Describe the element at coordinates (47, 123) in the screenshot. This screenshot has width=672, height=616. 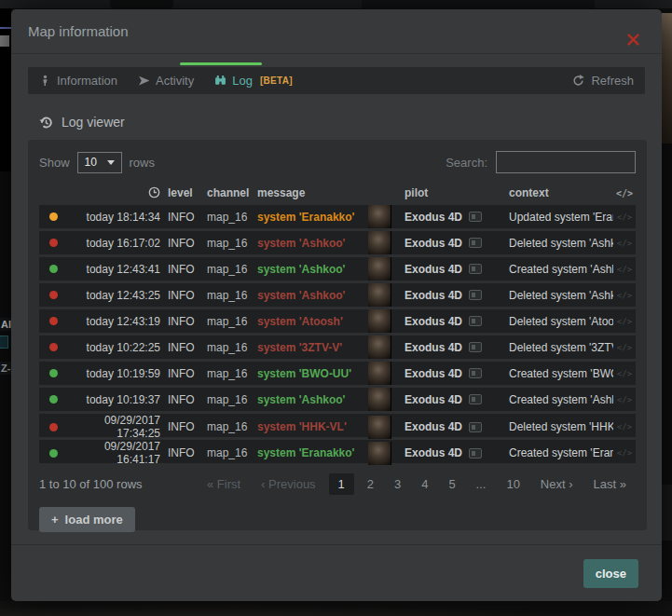
I see `history-icon` at that location.